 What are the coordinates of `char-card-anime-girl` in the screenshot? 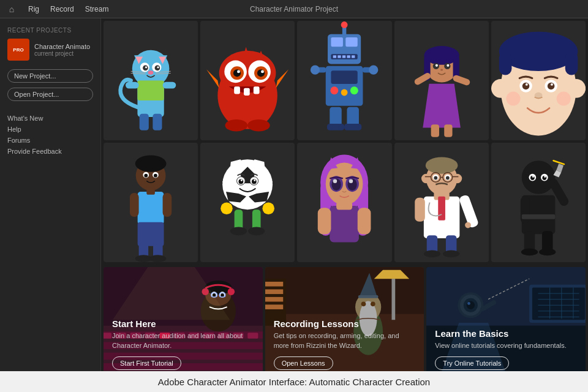 It's located at (344, 202).